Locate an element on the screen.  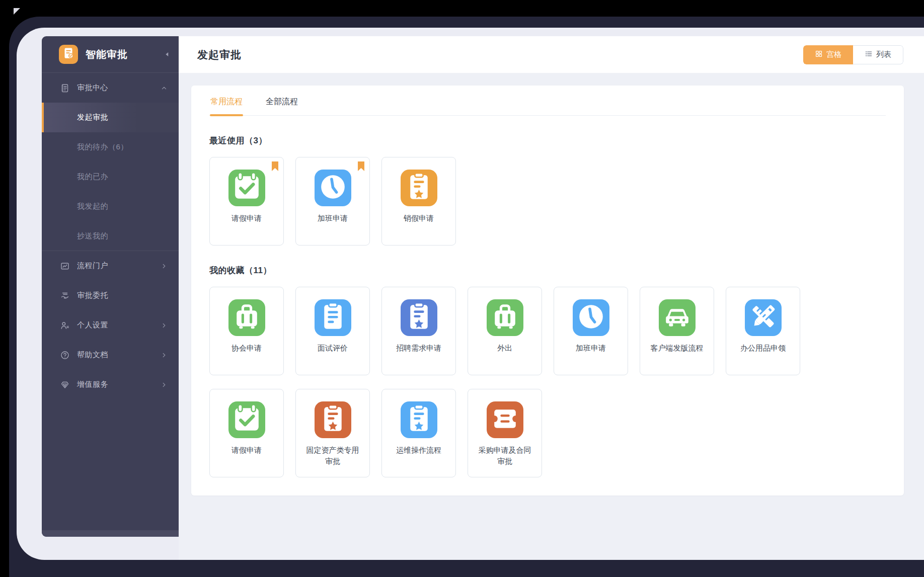
person-icon is located at coordinates (65, 325).